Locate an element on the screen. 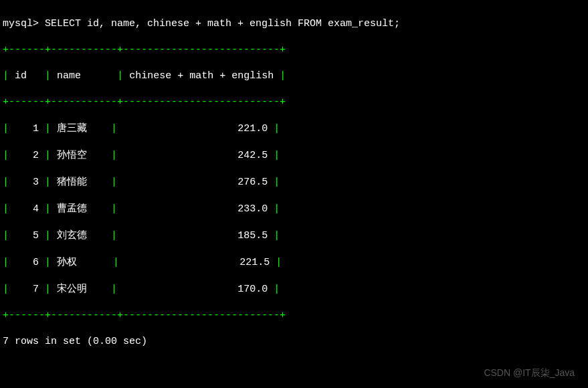 The image size is (588, 388). mysql-prompt: mysql> is located at coordinates (21, 24).